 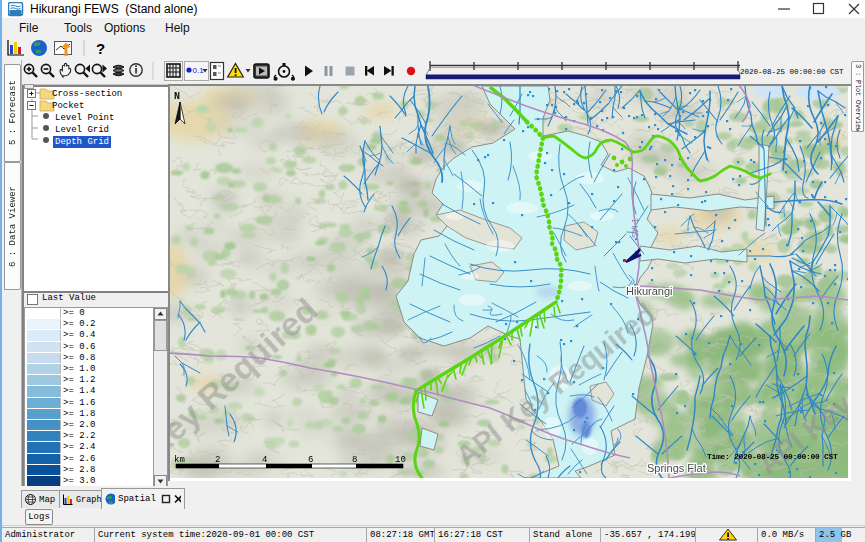 I want to click on svg-text: 4, so click(x=264, y=460).